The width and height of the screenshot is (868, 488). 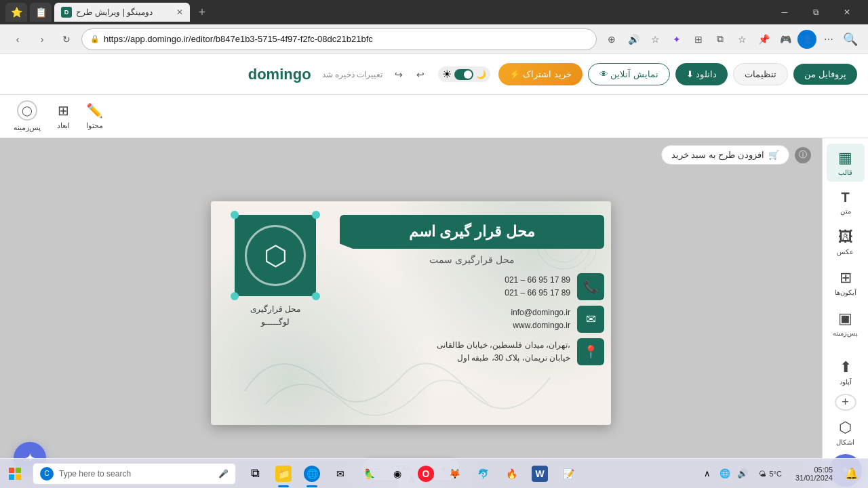 What do you see at coordinates (540, 474) in the screenshot?
I see `word-icon: W` at bounding box center [540, 474].